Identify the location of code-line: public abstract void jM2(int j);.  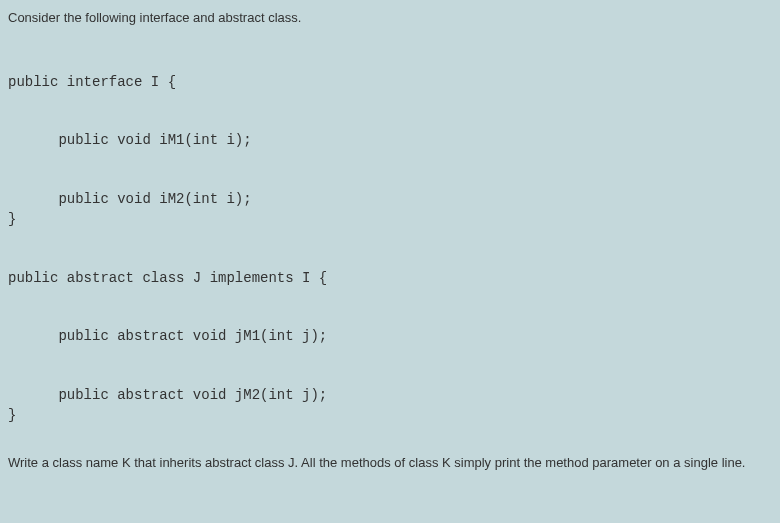
(168, 395).